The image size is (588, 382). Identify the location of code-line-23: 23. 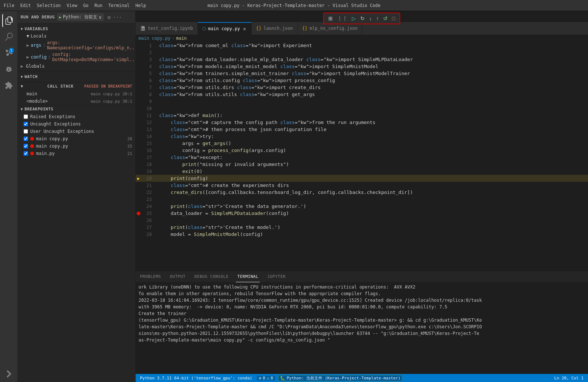
(362, 199).